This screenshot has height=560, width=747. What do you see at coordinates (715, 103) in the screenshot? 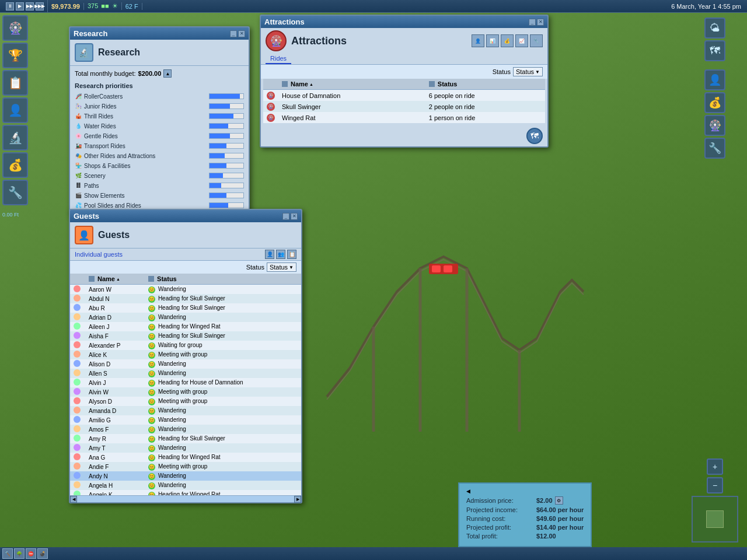
I see `right-btn-4: 💰` at bounding box center [715, 103].